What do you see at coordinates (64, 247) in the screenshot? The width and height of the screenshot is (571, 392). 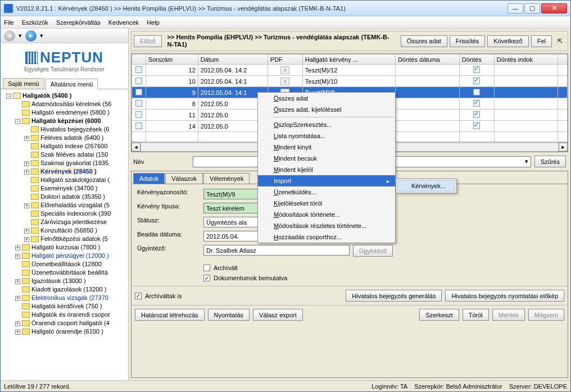 I see `tree-node: +Hallgató kurzusai (7800 )` at bounding box center [64, 247].